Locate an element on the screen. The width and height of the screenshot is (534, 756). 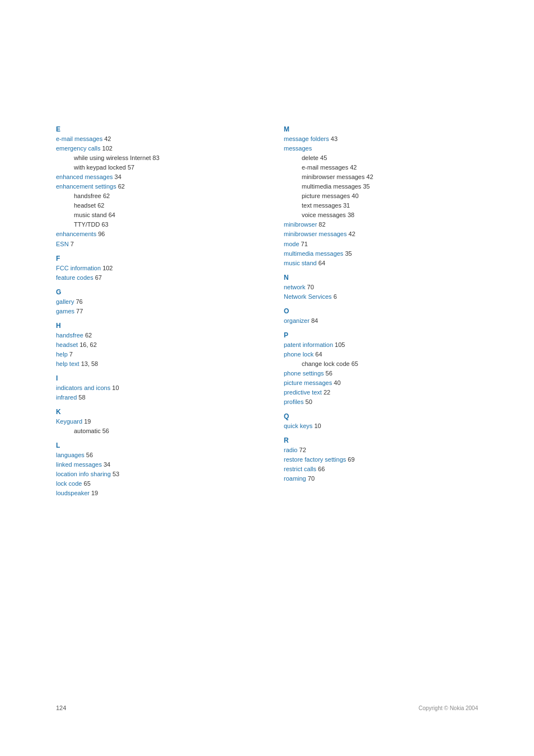
entry-link: restrict calls is located at coordinates (300, 469).